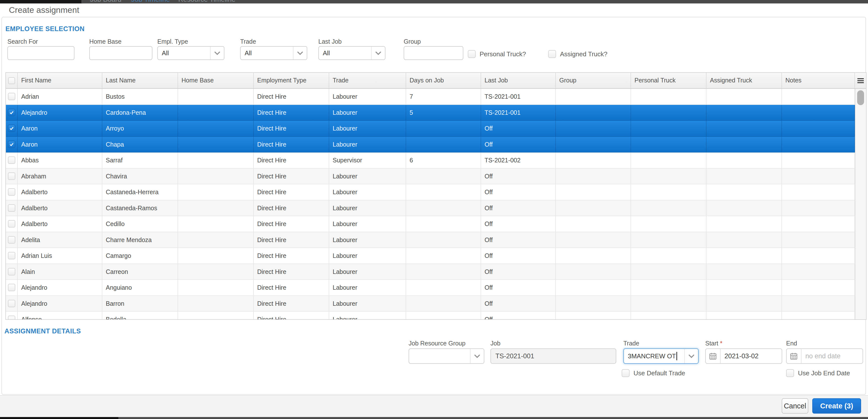  Describe the element at coordinates (818, 288) in the screenshot. I see `cell-notes` at that location.